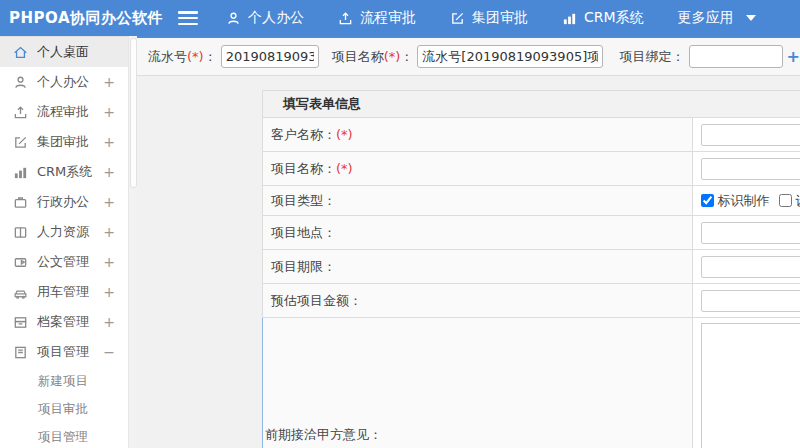  Describe the element at coordinates (89, 18) in the screenshot. I see `app-logo: PHPOA协同办公软件` at that location.